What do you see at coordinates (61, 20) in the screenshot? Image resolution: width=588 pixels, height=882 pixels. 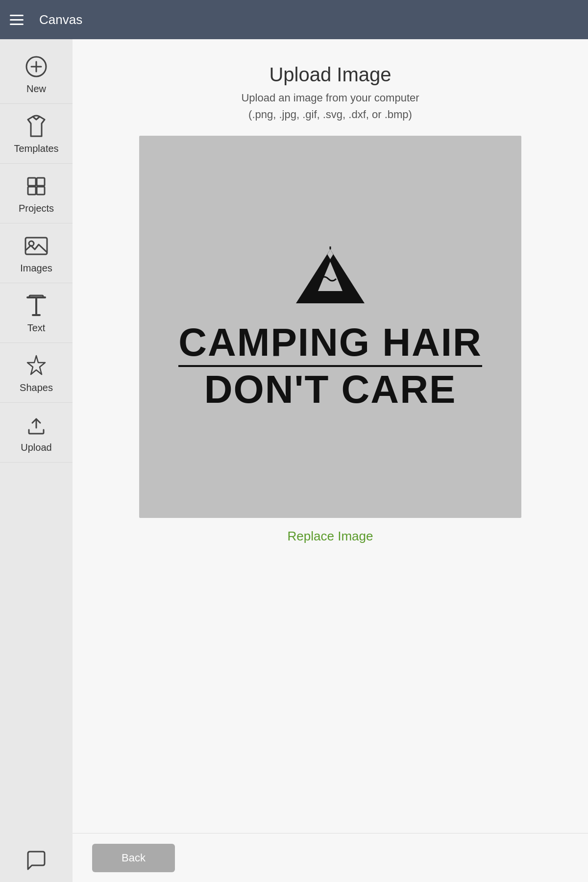 I see `header-title: Canvas` at bounding box center [61, 20].